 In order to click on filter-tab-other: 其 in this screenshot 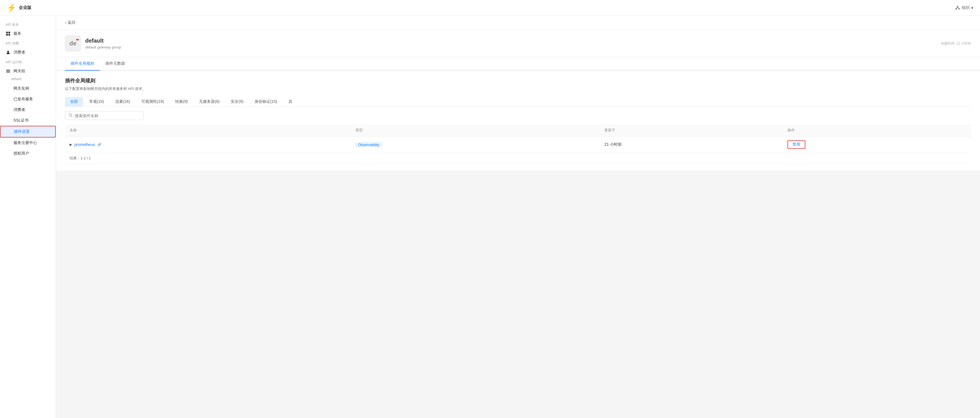, I will do `click(291, 102)`.